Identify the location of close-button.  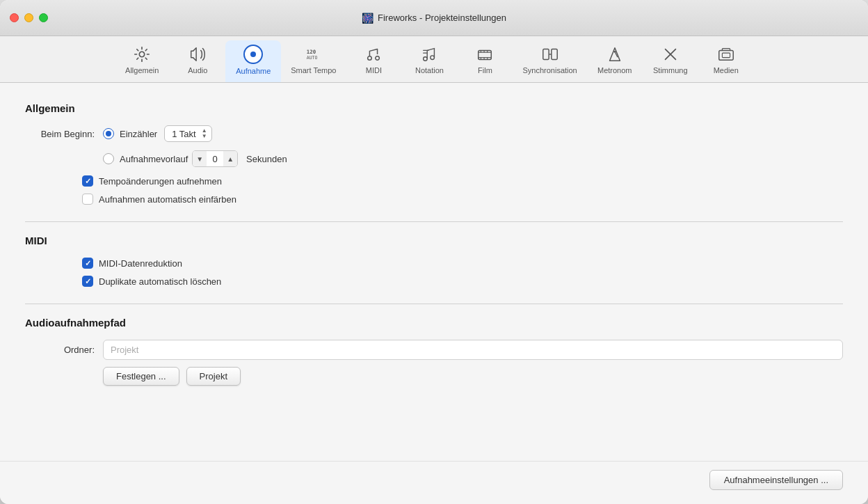
(14, 18).